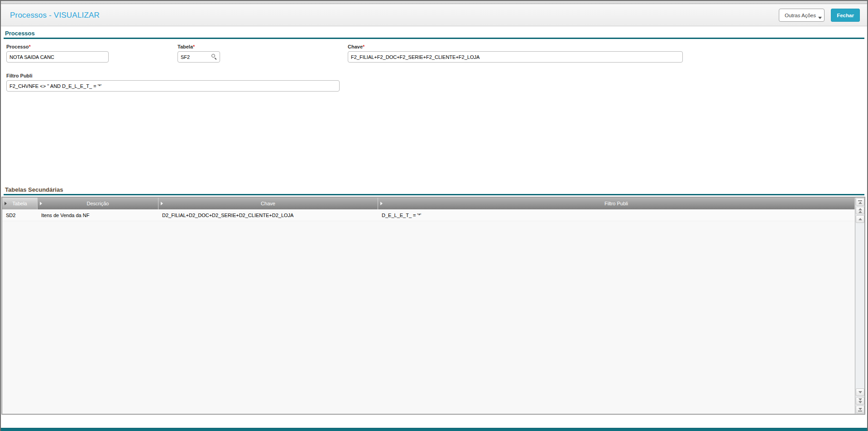  I want to click on close-button: Fechar, so click(845, 15).